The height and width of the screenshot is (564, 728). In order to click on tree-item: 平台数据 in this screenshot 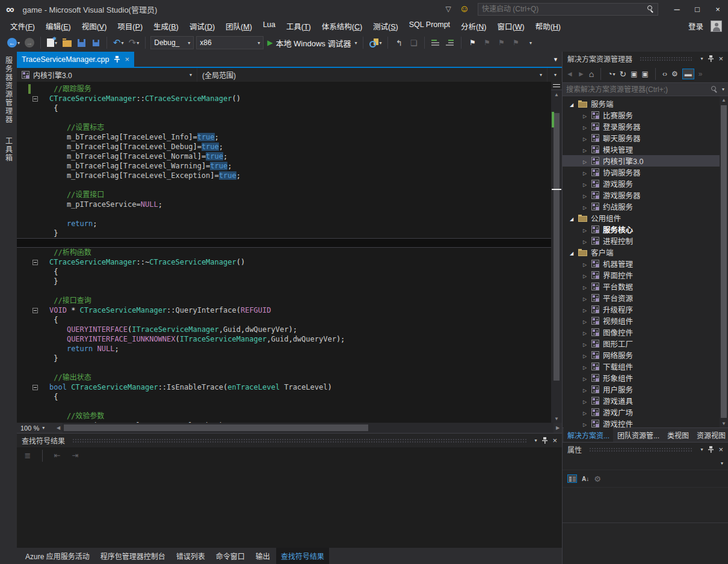, I will do `click(645, 286)`.